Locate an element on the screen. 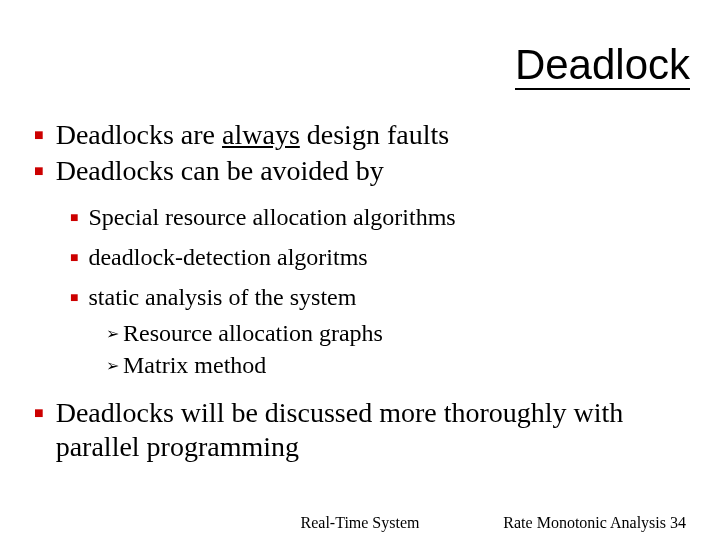 The image size is (720, 540). text-fragment: Deadlocks are is located at coordinates (139, 134).